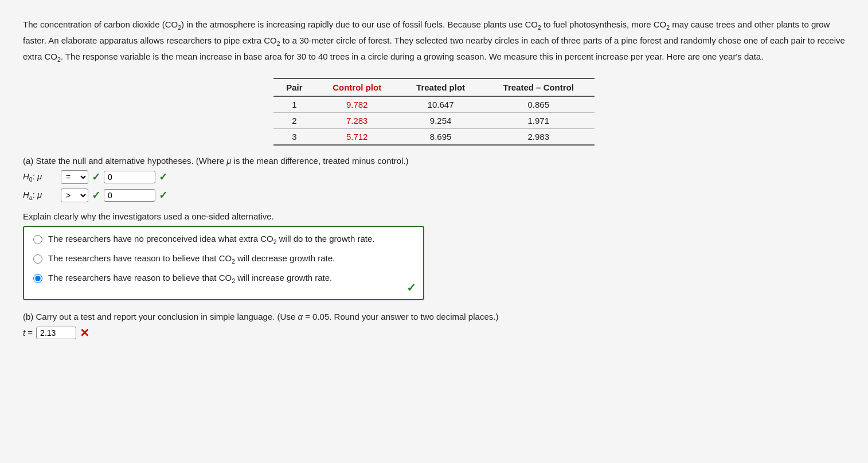  I want to click on t-value-row: t = ✕, so click(434, 333).